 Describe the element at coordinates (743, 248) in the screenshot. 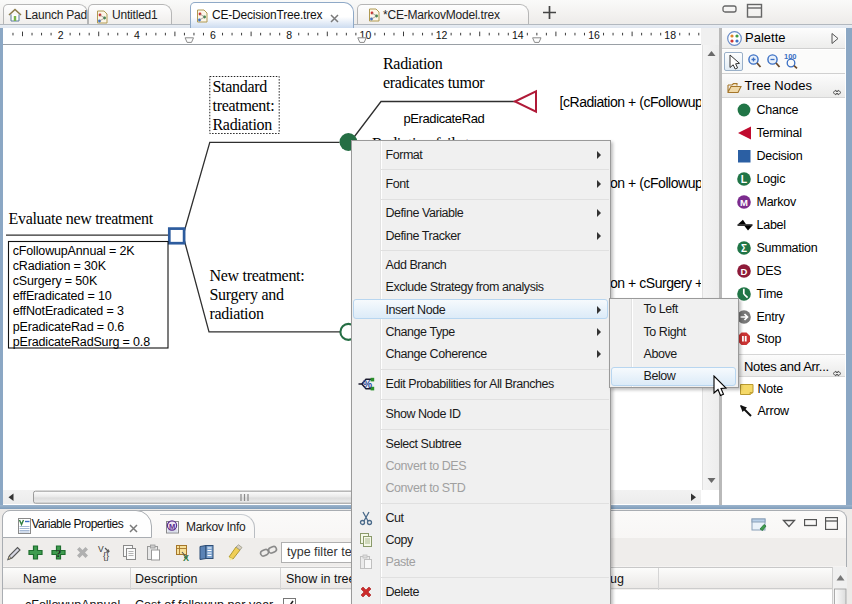

I see `svg-text: Σ` at that location.